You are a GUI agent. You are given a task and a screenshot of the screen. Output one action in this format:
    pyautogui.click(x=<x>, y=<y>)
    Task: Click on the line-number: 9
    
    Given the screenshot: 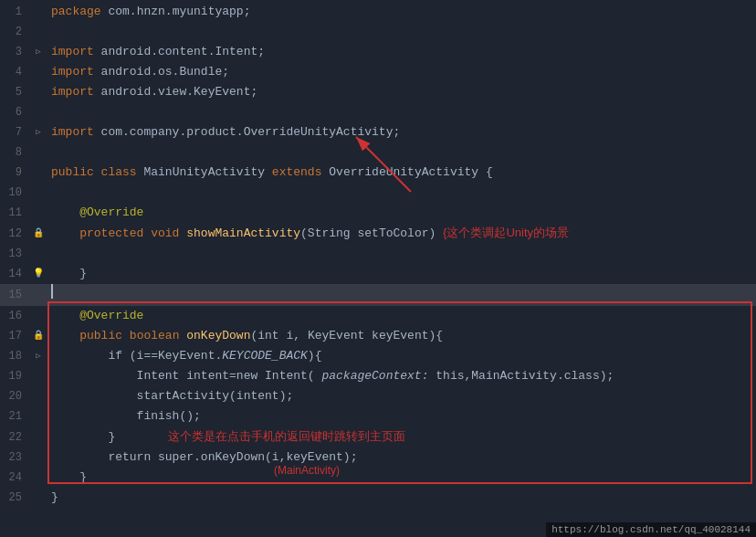 What is the action you would take?
    pyautogui.click(x=15, y=173)
    